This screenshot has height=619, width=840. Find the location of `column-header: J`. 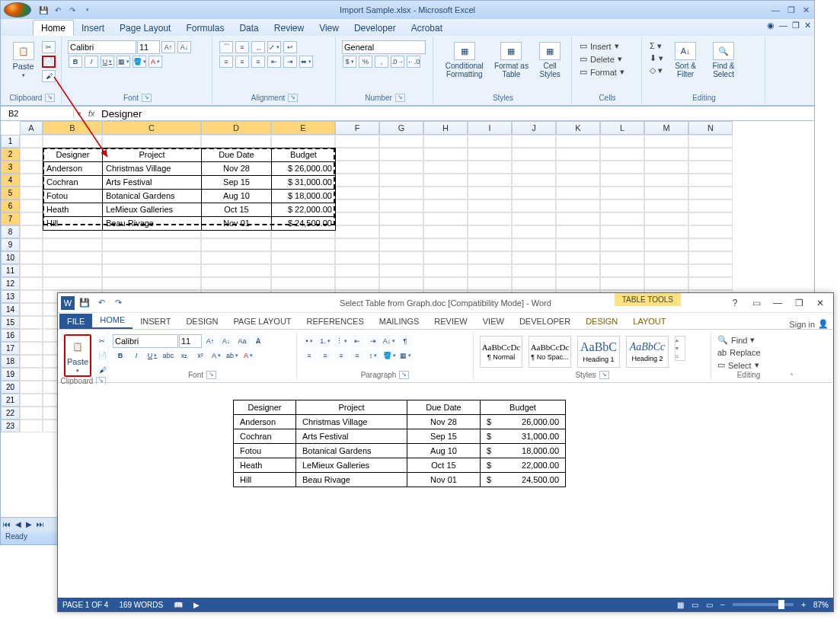

column-header: J is located at coordinates (534, 128).